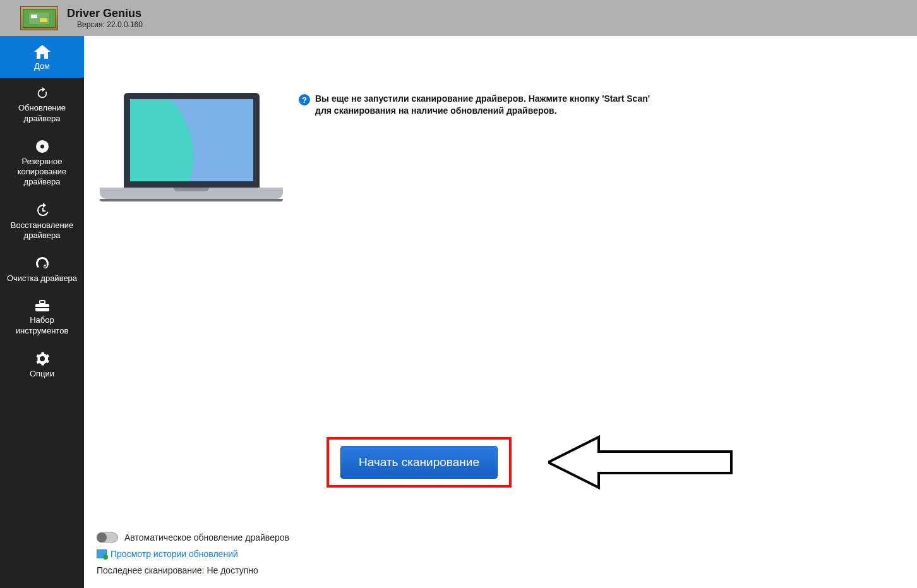  What do you see at coordinates (42, 104) in the screenshot?
I see `sidebar-item-update: Обновление драйвера` at bounding box center [42, 104].